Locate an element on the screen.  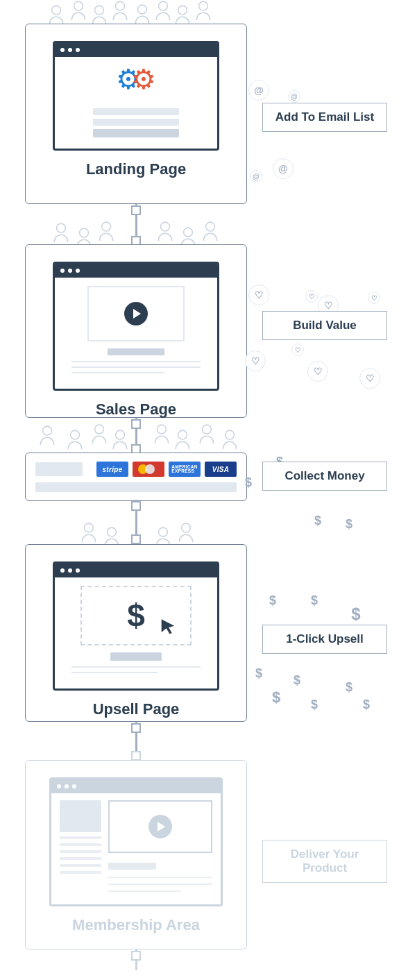
result-deliver-product: Deliver Your Product is located at coordinates (325, 861).